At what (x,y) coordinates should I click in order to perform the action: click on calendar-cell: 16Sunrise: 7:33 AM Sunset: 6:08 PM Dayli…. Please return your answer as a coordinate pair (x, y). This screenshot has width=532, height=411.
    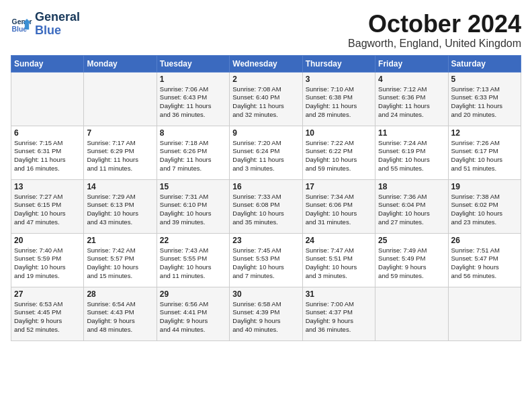
    Looking at the image, I should click on (266, 206).